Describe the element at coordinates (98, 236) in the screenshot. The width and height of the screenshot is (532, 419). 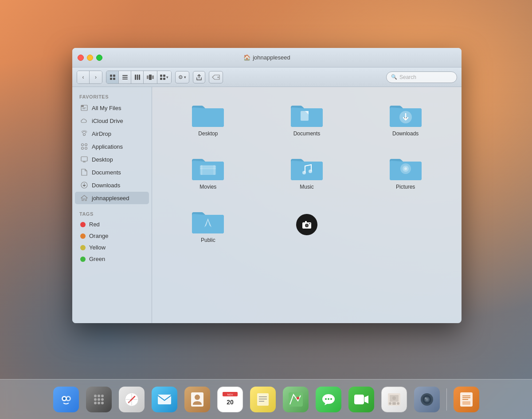
I see `tag-orange-label: Orange` at that location.